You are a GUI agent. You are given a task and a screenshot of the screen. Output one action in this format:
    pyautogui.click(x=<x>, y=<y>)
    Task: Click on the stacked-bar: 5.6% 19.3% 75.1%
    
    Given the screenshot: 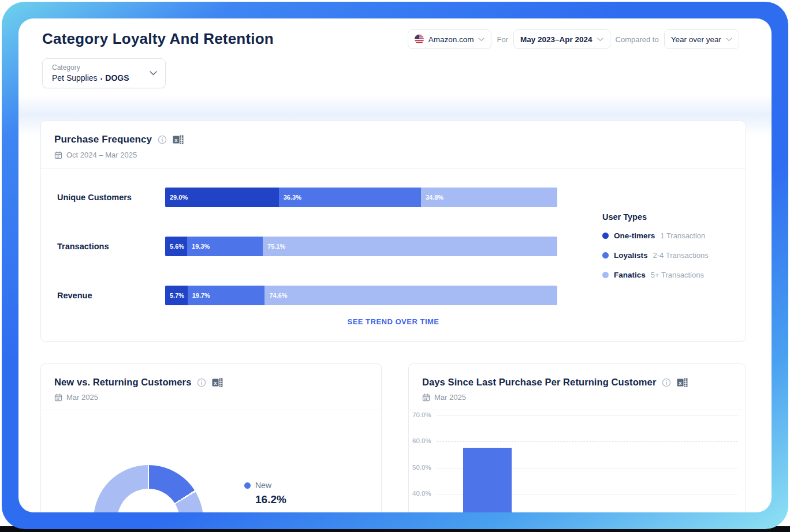 What is the action you would take?
    pyautogui.click(x=362, y=246)
    